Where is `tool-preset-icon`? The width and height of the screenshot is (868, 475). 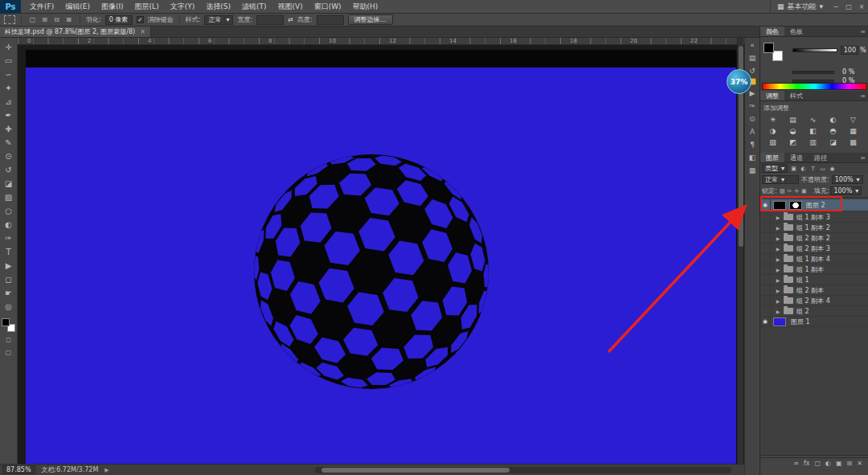 tool-preset-icon is located at coordinates (10, 19).